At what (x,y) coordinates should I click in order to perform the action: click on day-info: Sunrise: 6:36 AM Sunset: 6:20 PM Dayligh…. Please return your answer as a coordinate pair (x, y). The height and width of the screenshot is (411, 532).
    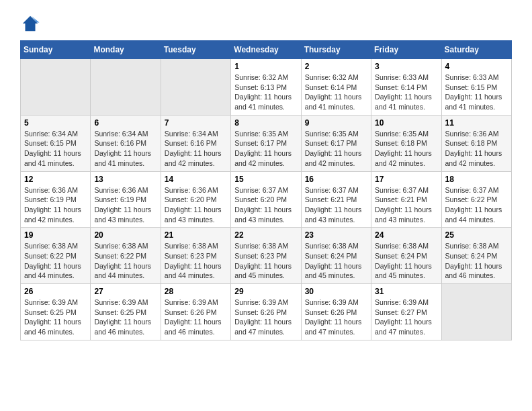
    Looking at the image, I should click on (196, 205).